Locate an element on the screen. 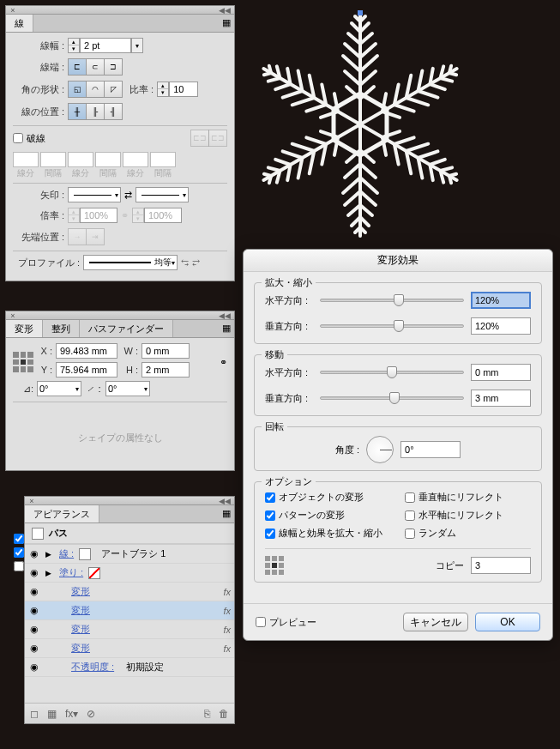  x-field is located at coordinates (87, 351).